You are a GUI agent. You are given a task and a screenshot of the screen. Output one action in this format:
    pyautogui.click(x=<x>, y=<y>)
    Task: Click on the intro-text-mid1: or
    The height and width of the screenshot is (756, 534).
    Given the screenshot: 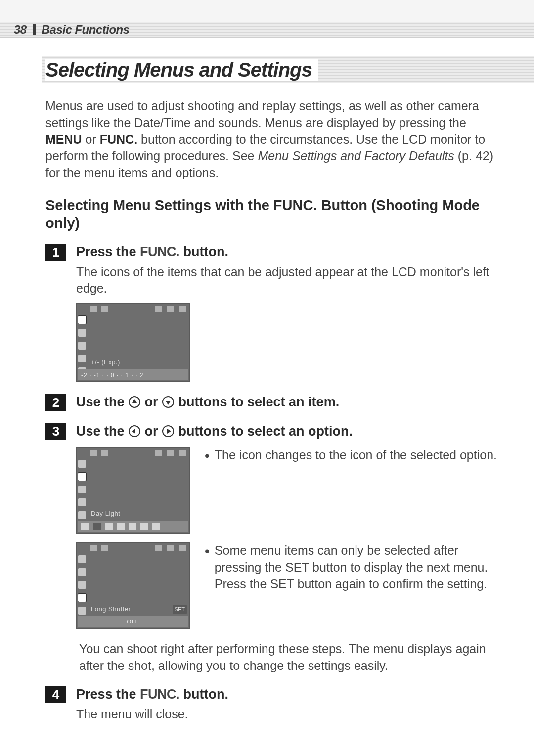 What is the action you would take?
    pyautogui.click(x=91, y=139)
    